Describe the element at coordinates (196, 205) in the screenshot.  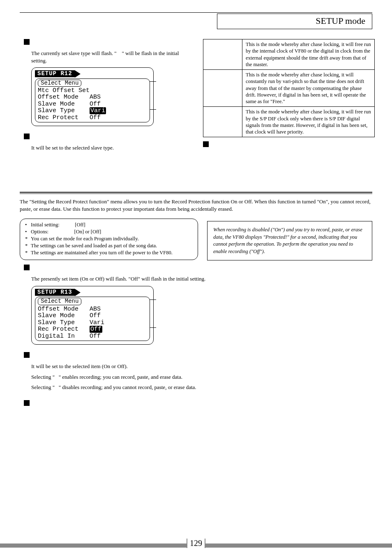
I see `record-protect-intro: The "Setting the Record Protect function…` at that location.